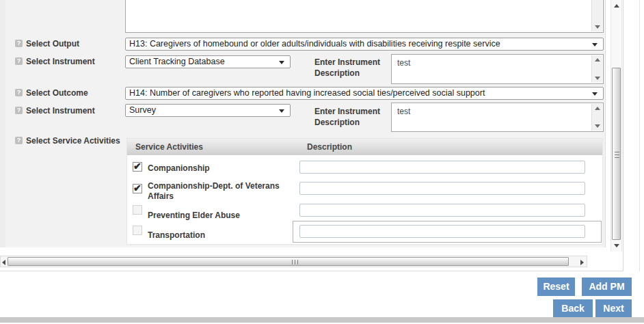  What do you see at coordinates (617, 154) in the screenshot?
I see `vertical-scrollbar-thumb` at bounding box center [617, 154].